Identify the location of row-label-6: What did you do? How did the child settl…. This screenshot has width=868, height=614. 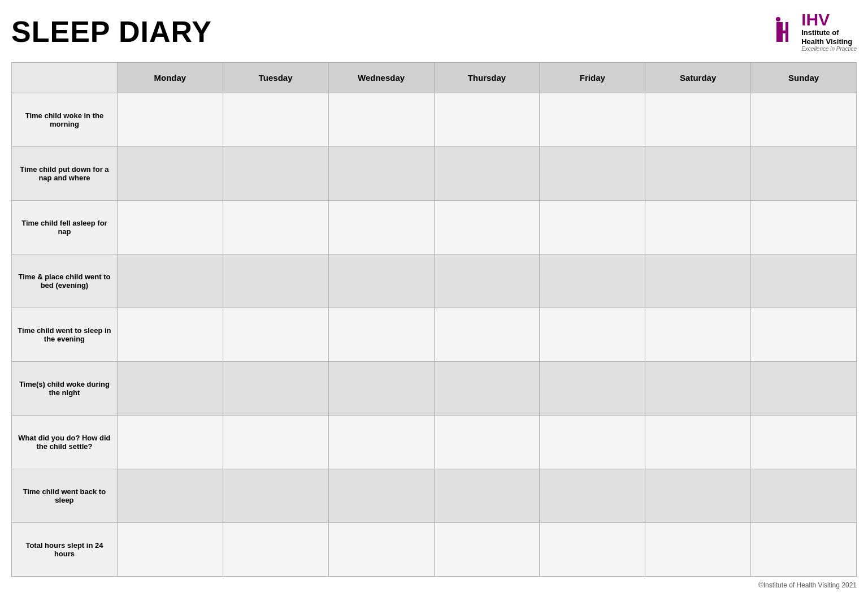
(64, 442).